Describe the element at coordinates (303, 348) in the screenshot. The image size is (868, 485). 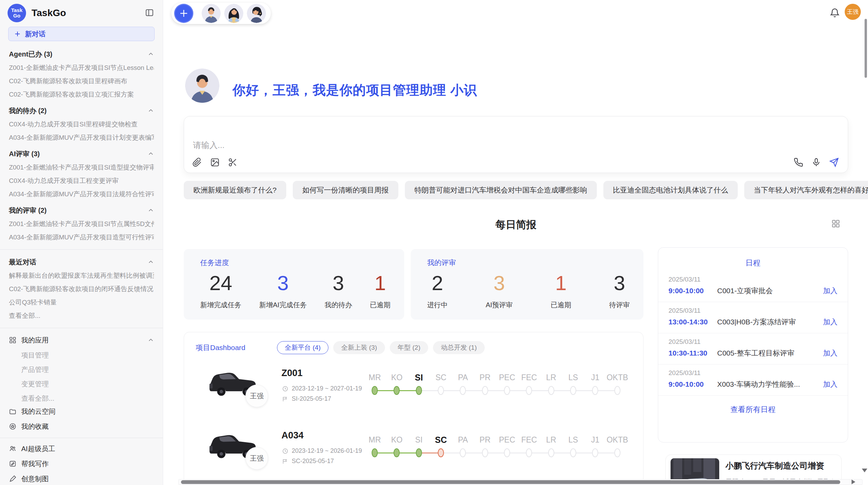
I see `tab-new-platform: 全新平台 (4)` at that location.